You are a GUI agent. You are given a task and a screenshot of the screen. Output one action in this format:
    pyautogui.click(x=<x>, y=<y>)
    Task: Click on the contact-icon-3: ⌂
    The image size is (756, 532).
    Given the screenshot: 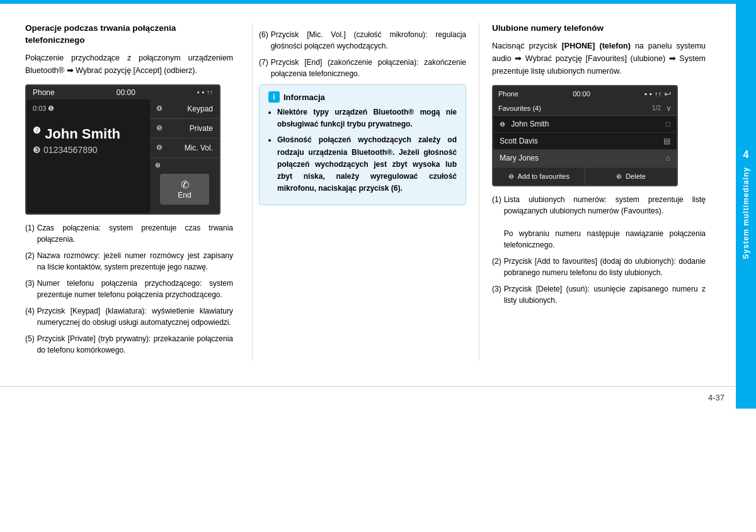 What is the action you would take?
    pyautogui.click(x=668, y=158)
    